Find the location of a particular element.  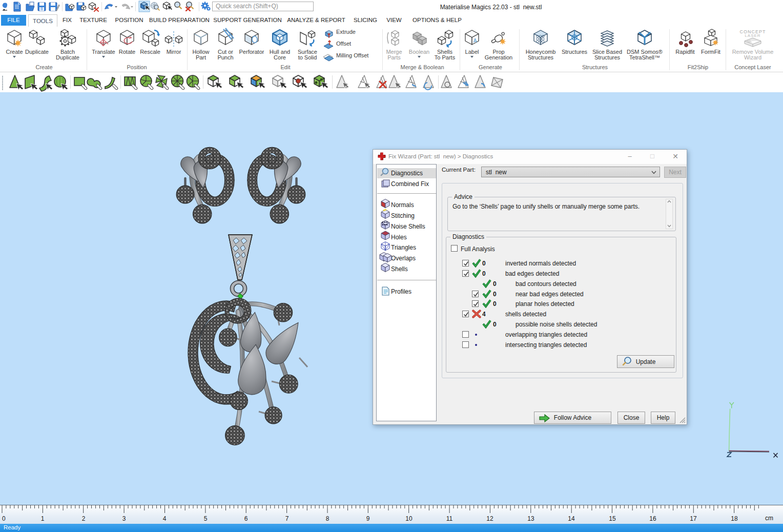

svg-text: 8 is located at coordinates (328, 519).